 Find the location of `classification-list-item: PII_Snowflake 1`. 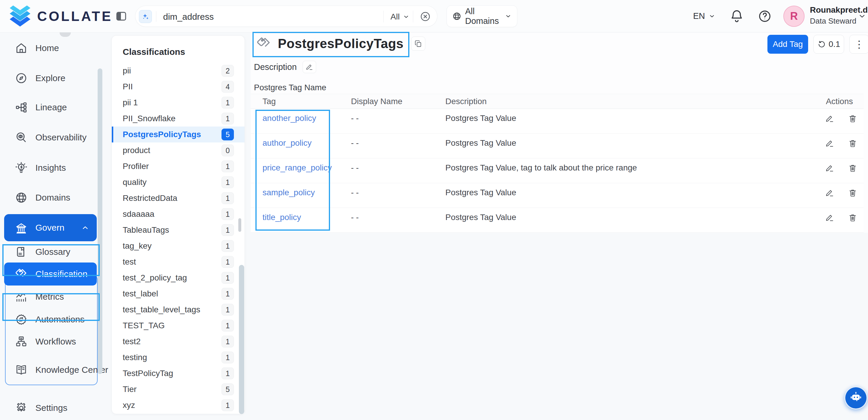

classification-list-item: PII_Snowflake 1 is located at coordinates (178, 119).